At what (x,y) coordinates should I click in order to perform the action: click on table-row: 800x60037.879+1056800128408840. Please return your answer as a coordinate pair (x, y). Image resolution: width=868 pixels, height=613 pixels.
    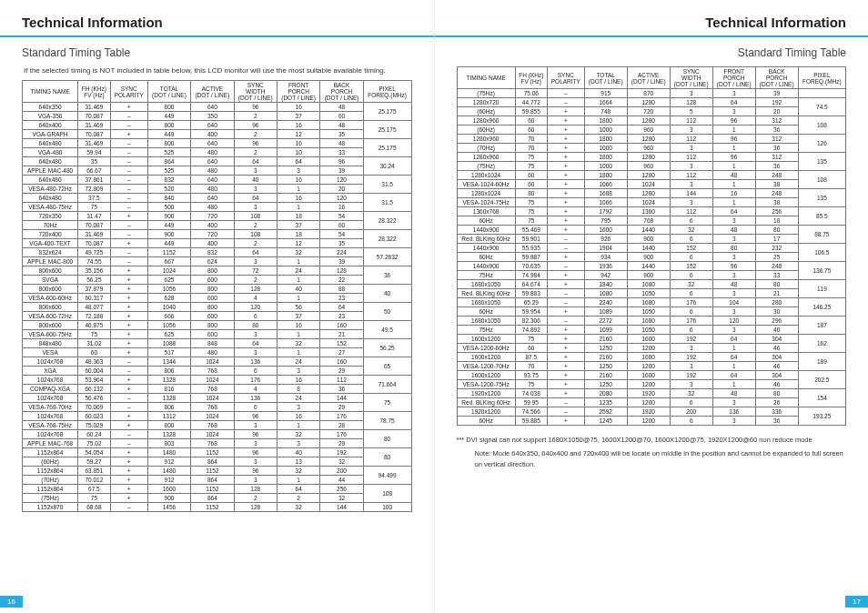
    Looking at the image, I should click on (217, 289).